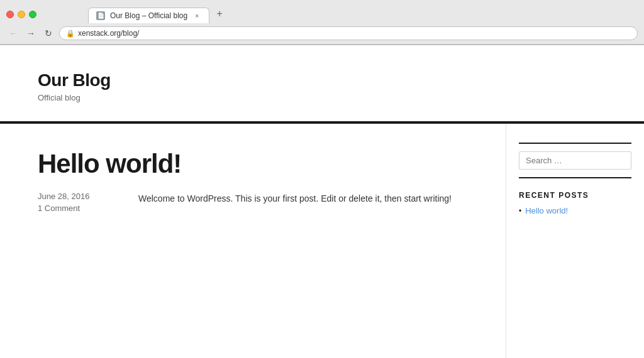 The width and height of the screenshot is (644, 358). I want to click on recent-posts-heading: RECENT POSTS, so click(575, 195).